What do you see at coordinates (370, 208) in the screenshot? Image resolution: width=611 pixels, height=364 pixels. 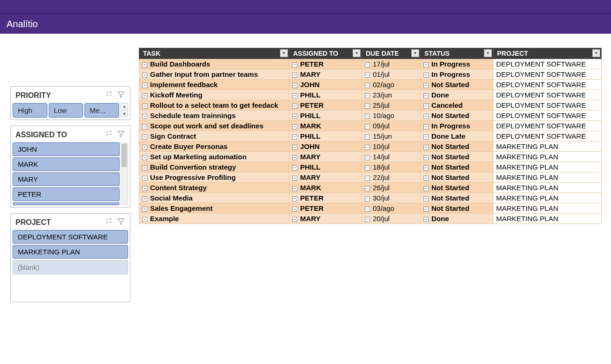 I see `table-row: −Sales Engagement−PETER−03/ago−Not Start…` at bounding box center [370, 208].